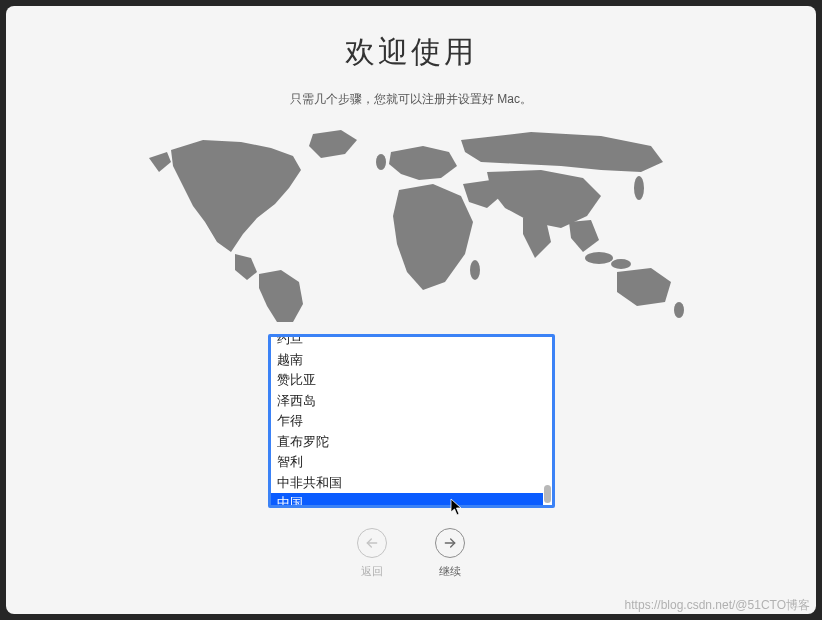  Describe the element at coordinates (407, 499) in the screenshot. I see `country-option: 中国` at that location.